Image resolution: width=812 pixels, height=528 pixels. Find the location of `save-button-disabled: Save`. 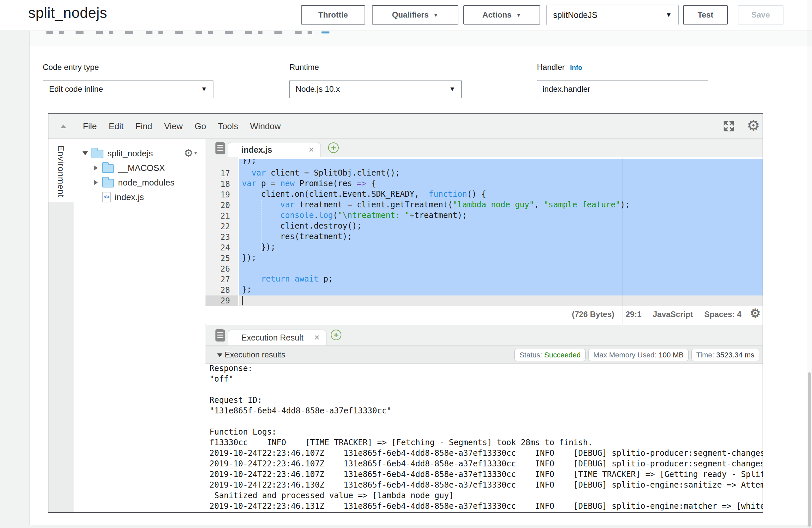

save-button-disabled: Save is located at coordinates (760, 15).